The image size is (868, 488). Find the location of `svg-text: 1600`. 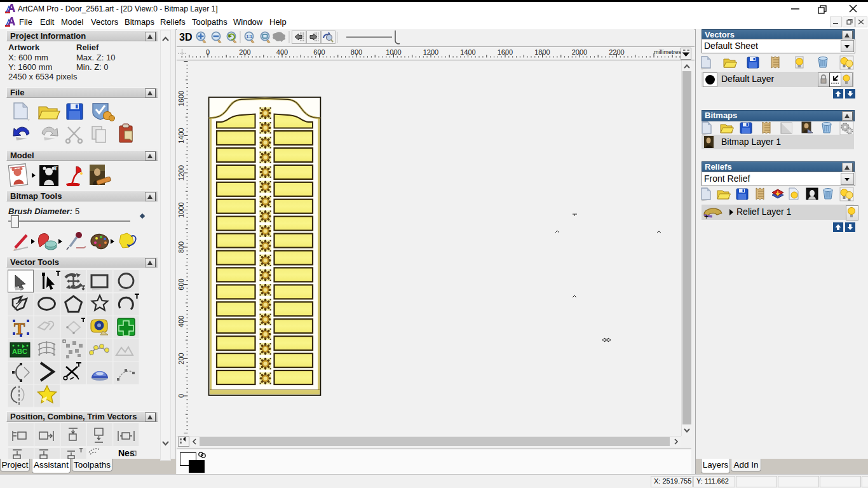

svg-text: 1600 is located at coordinates (181, 98).